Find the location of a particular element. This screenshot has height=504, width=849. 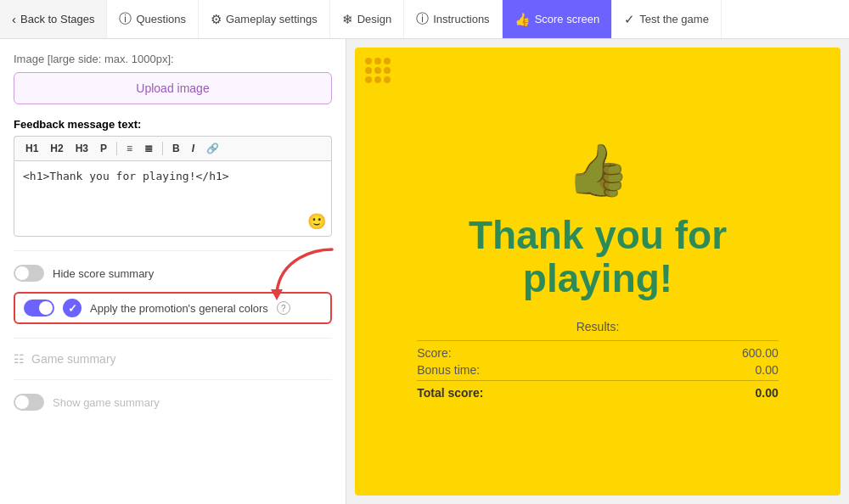

nav-test: ✓ Test the game is located at coordinates (667, 19).